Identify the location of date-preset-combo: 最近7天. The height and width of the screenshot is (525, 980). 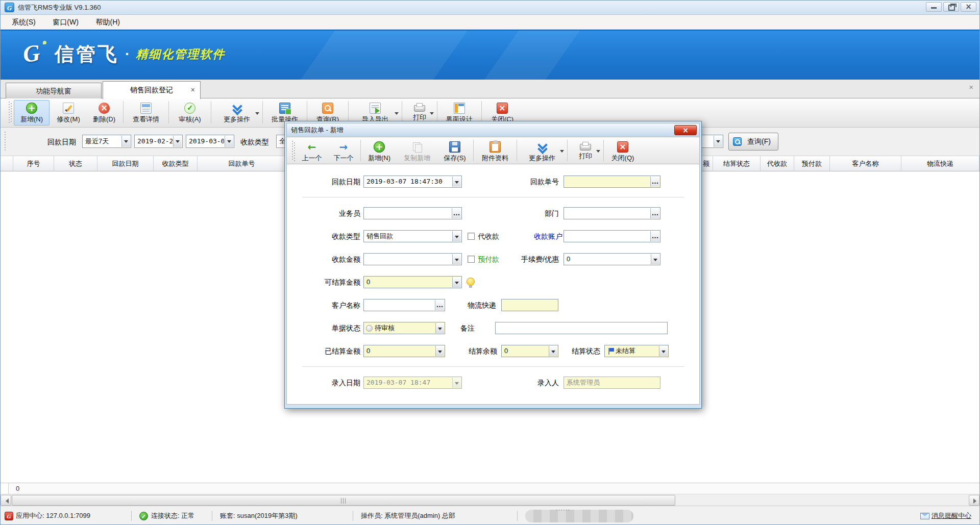
(107, 141).